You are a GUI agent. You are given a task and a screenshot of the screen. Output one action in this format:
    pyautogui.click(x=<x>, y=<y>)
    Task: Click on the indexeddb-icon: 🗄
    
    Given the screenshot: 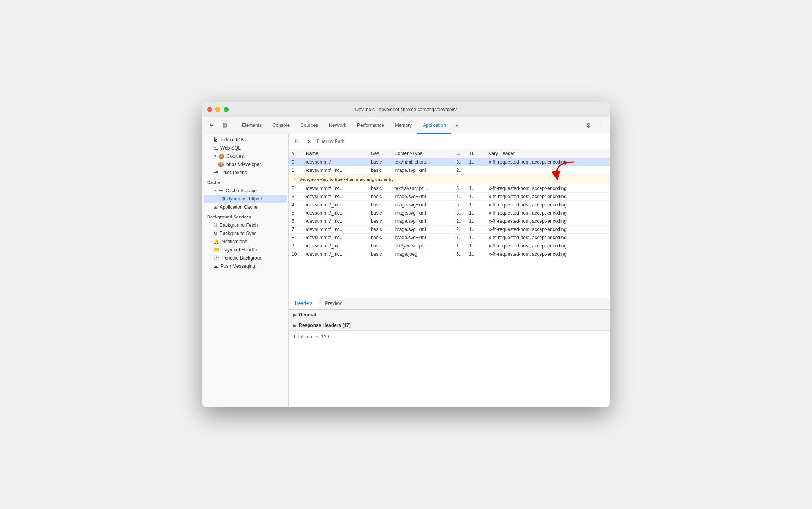 What is the action you would take?
    pyautogui.click(x=216, y=140)
    